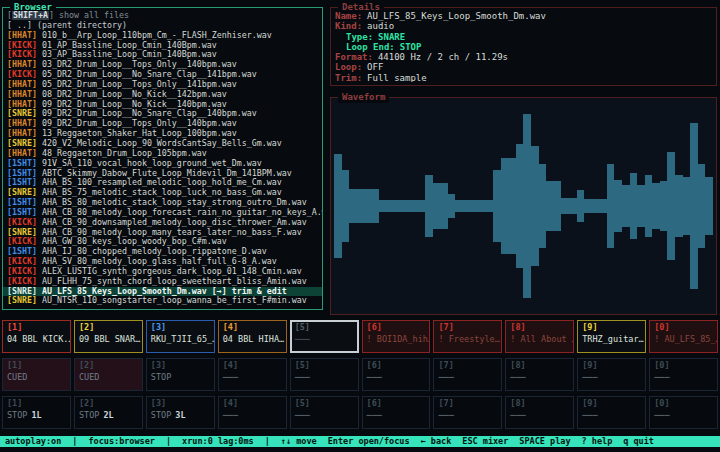 The width and height of the screenshot is (720, 452). I want to click on pad-number: [0], so click(684, 366).